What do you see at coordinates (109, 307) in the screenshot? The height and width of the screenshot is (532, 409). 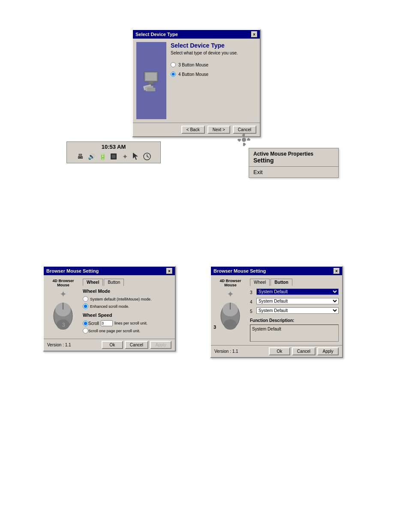 I see `browser-dialog-left-top: 4D Browser Mouse ✦ 3 Wheel` at bounding box center [109, 307].